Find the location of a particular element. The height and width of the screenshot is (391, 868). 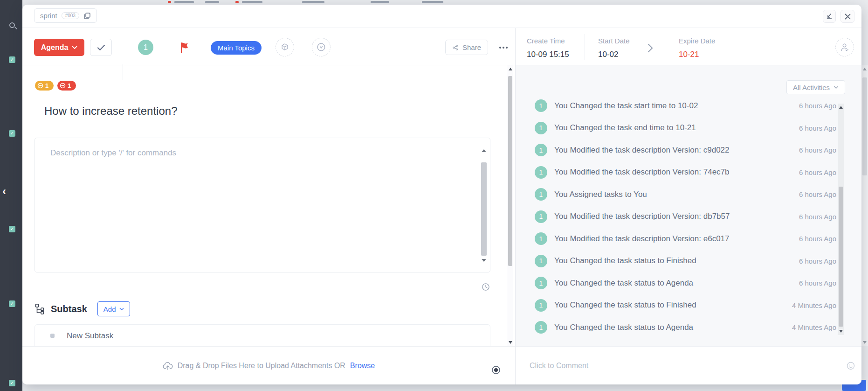

activity-row: 1 You Assigned tasks to You 6 hours Ago is located at coordinates (676, 195).